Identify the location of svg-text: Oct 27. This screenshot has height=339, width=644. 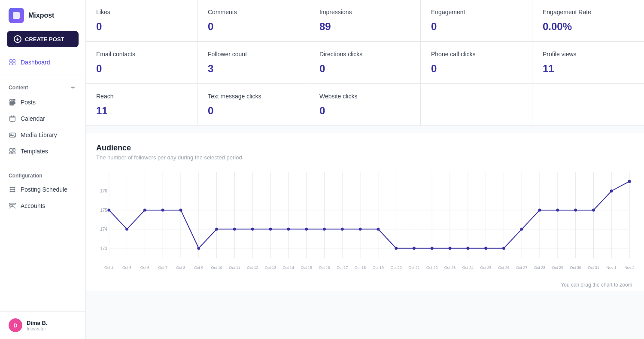
(522, 268).